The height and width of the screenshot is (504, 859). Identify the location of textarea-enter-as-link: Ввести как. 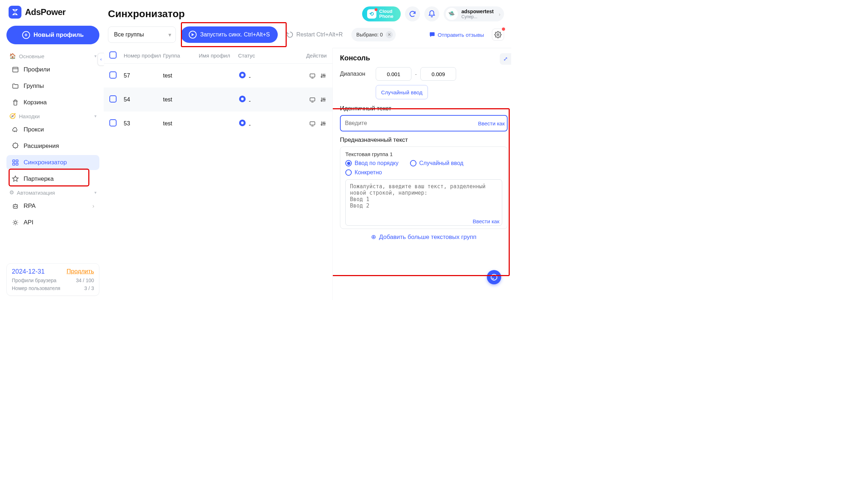
(424, 221).